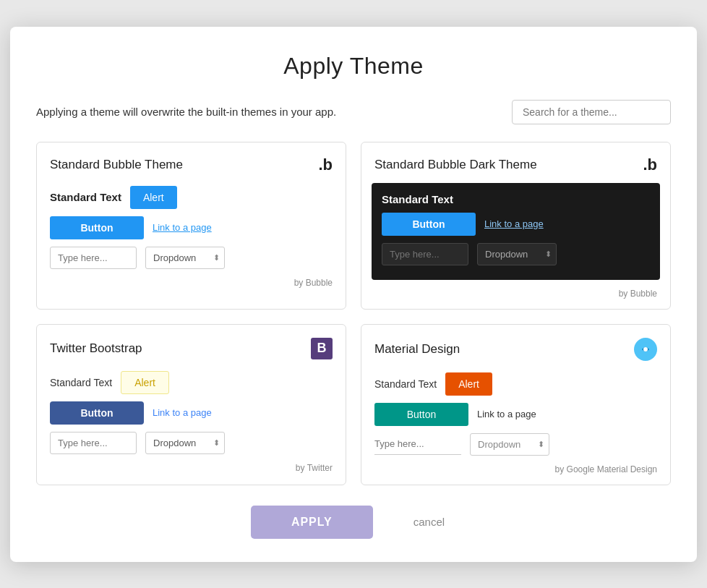 Image resolution: width=707 pixels, height=588 pixels. What do you see at coordinates (516, 200) in the screenshot?
I see `preview-row-1-dark: Standard Text` at bounding box center [516, 200].